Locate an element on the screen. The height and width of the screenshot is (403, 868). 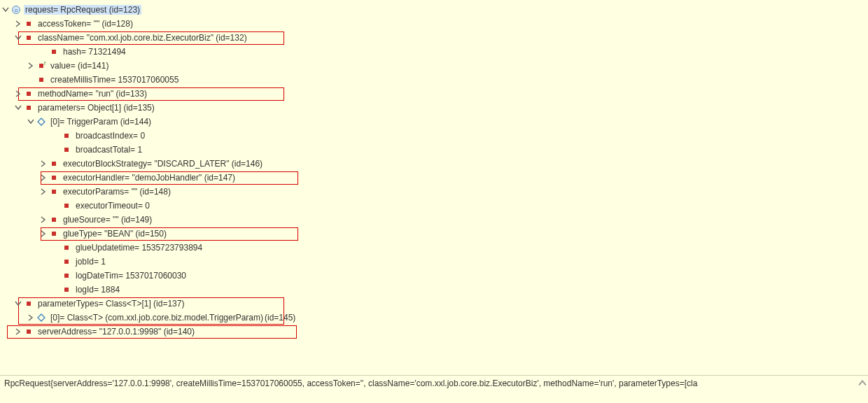
final-field-icon: f is located at coordinates (41, 66).